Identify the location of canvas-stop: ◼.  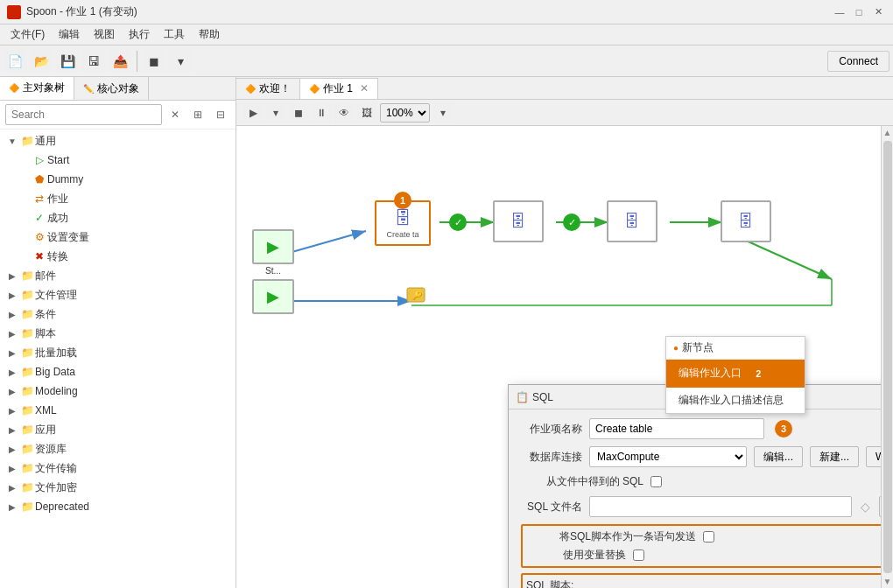
(299, 113).